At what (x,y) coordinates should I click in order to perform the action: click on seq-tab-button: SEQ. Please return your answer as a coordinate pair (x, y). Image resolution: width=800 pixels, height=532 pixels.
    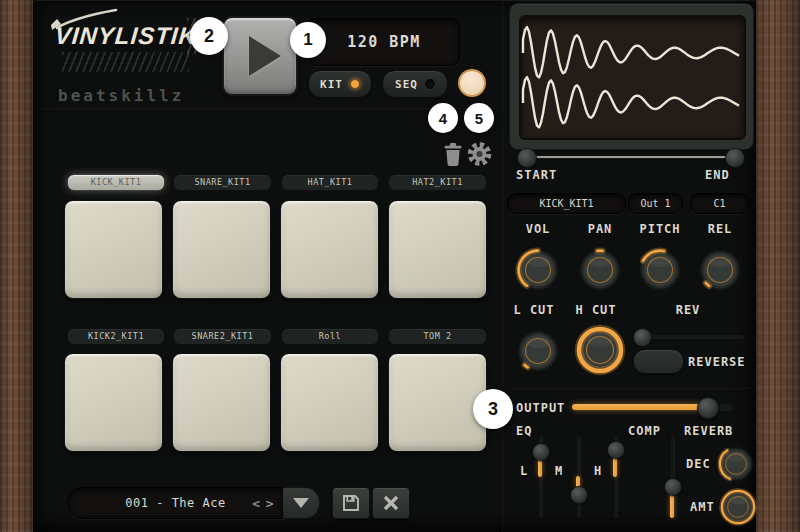
    Looking at the image, I should click on (415, 84).